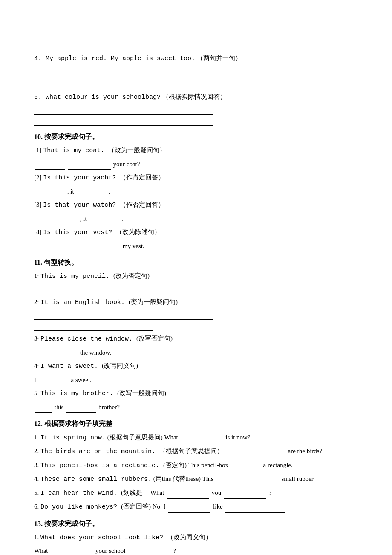 Image resolution: width=392 pixels, height=555 pixels. Describe the element at coordinates (175, 551) in the screenshot. I see `s13-q1-end: ?` at that location.